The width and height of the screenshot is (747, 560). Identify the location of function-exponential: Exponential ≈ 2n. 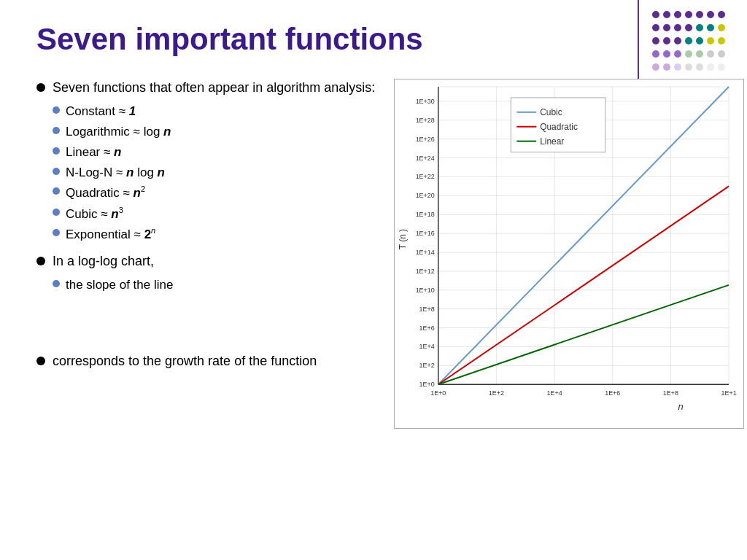
(220, 234).